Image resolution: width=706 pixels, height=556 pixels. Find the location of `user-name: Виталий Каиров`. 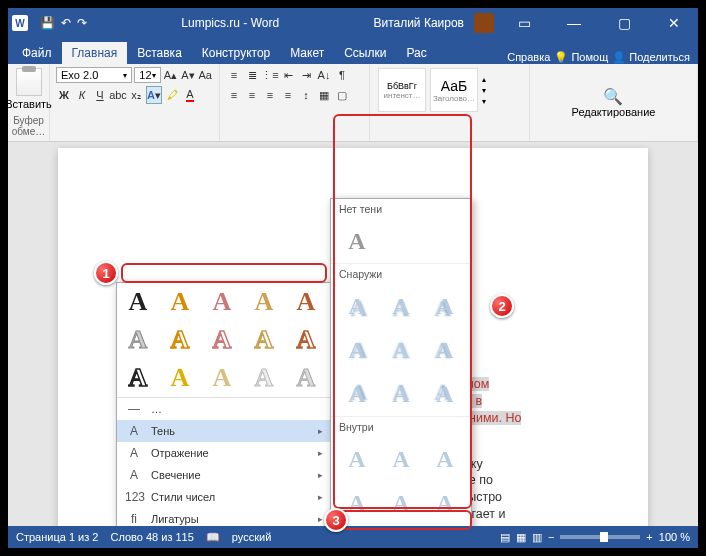

user-name: Виталий Каиров is located at coordinates (418, 23).